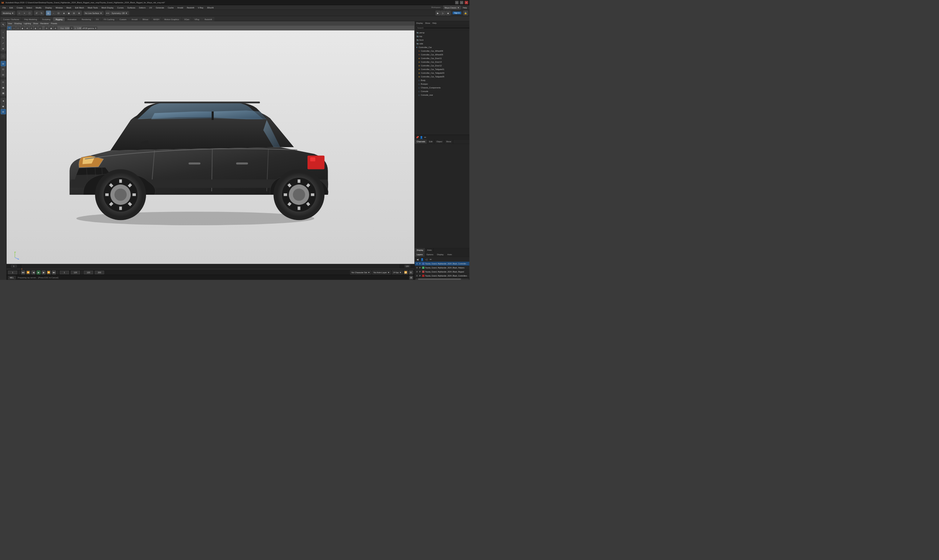 This screenshot has width=939, height=560. I want to click on panel-layout-btn: ⊞, so click(3, 64).